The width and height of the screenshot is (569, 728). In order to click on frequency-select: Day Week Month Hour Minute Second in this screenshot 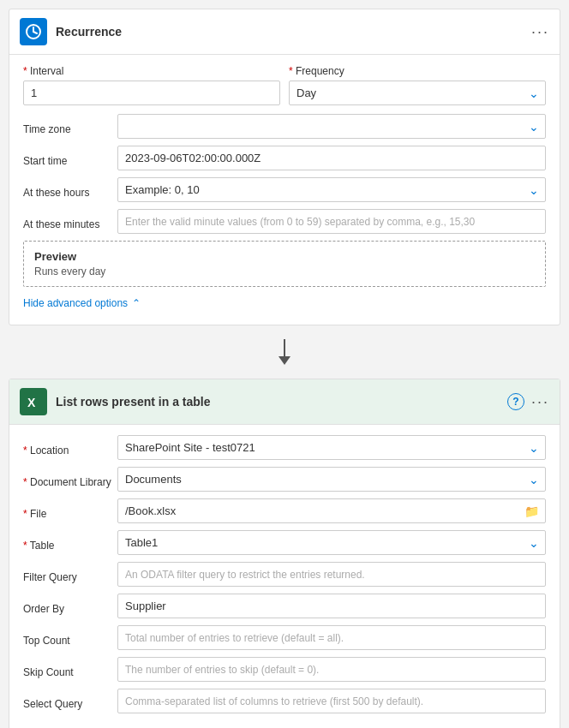, I will do `click(417, 92)`.